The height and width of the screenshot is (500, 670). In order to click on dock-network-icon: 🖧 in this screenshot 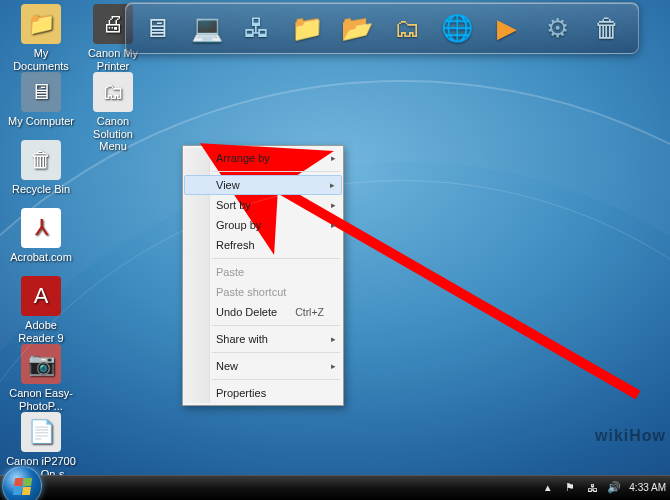, I will do `click(257, 28)`.